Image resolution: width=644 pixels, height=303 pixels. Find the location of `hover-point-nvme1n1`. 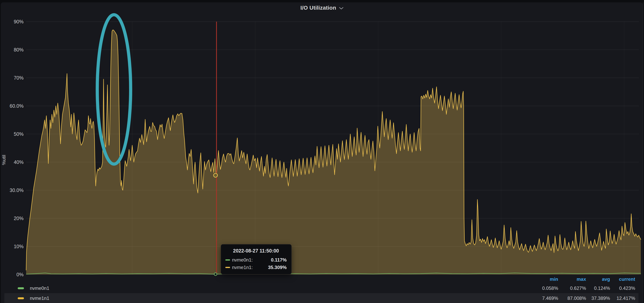

hover-point-nvme1n1 is located at coordinates (216, 175).